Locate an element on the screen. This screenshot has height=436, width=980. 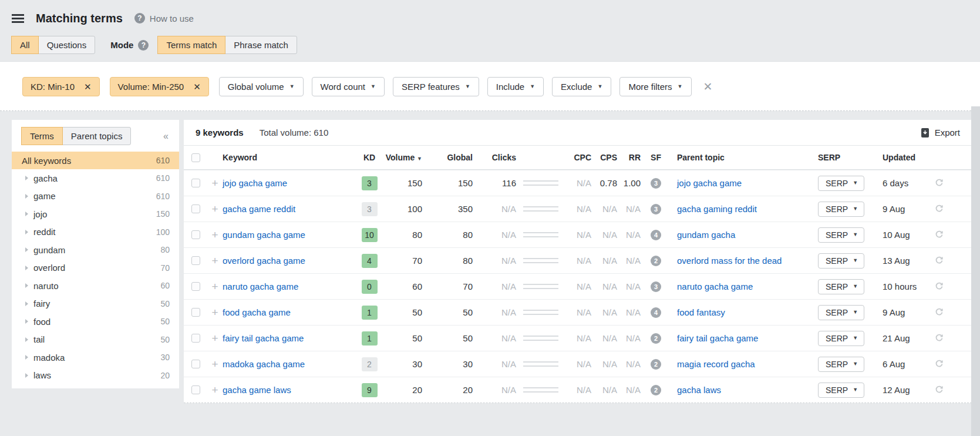
sidebar-term-item: gacha 610 is located at coordinates (95, 179).